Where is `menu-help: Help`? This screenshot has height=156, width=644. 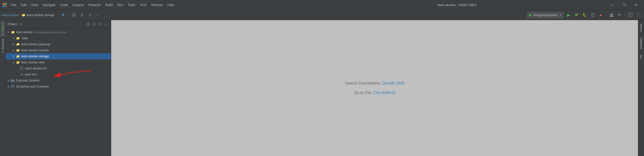 menu-help: Help is located at coordinates (171, 5).